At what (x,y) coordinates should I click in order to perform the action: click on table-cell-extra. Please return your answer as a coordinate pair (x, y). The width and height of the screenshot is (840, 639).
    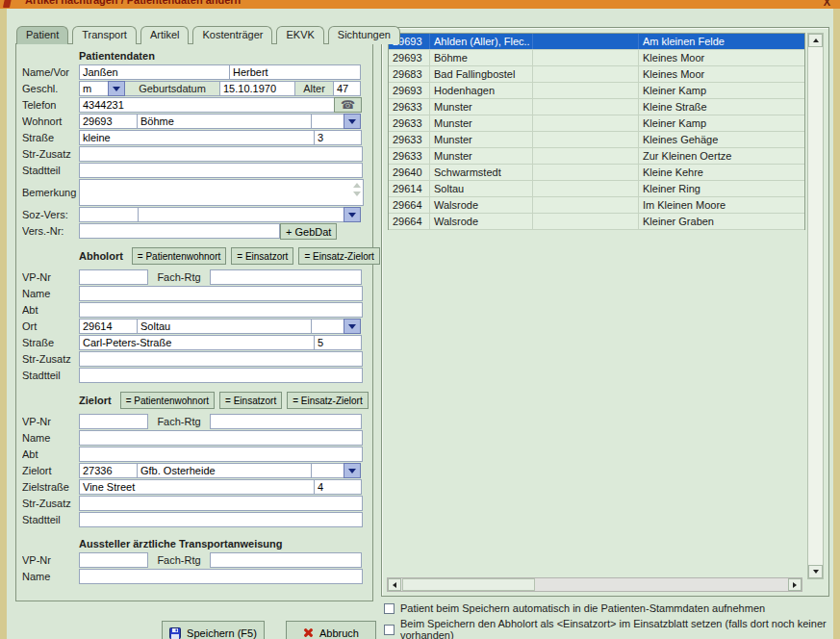
    Looking at the image, I should click on (586, 156).